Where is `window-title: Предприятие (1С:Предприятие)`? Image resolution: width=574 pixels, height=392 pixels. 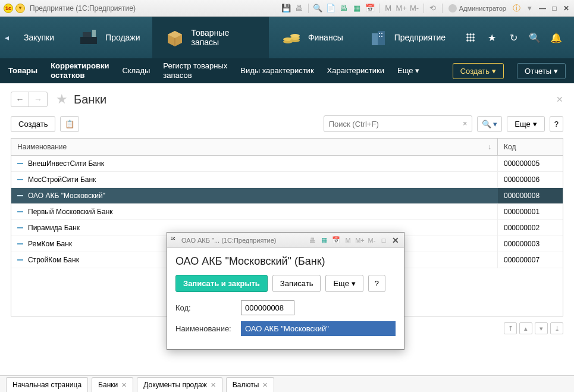 window-title: Предприятие (1С:Предприятие) is located at coordinates (83, 8).